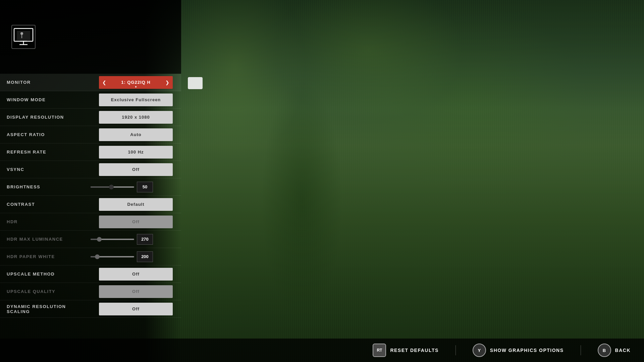  Describe the element at coordinates (136, 239) in the screenshot. I see `setting-control-hdr_max_luminance: 270` at that location.